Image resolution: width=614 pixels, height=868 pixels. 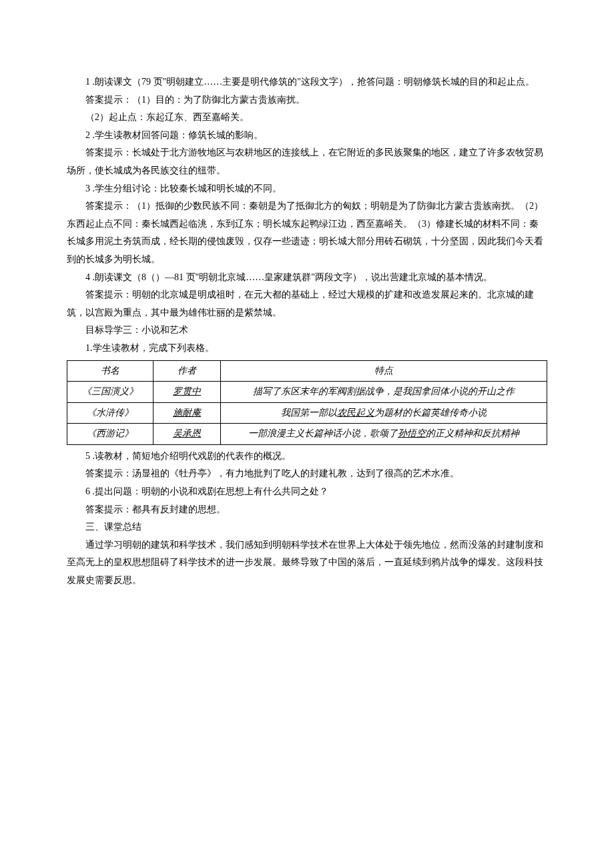 What do you see at coordinates (384, 391) in the screenshot?
I see `feature-text: 描写了东区末年的军阀割据战争，是我国拿回体小说的开山之作` at bounding box center [384, 391].